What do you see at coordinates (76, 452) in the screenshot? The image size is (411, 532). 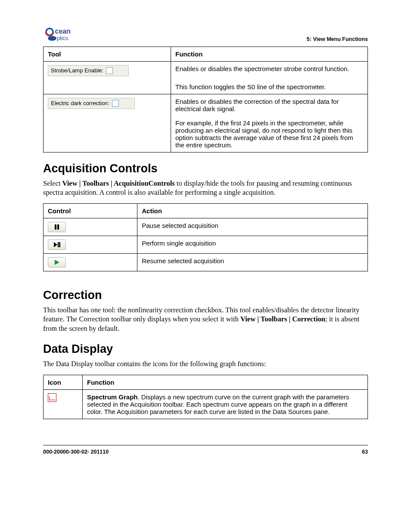 I see `footer-docnum: 000-20000-300-02- 201110` at bounding box center [76, 452].